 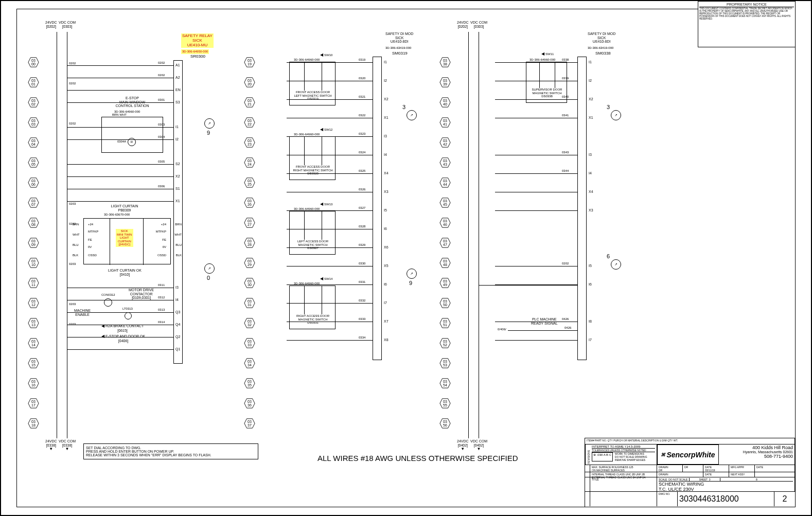 I want to click on row-marker: 03 34, so click(x=250, y=363).